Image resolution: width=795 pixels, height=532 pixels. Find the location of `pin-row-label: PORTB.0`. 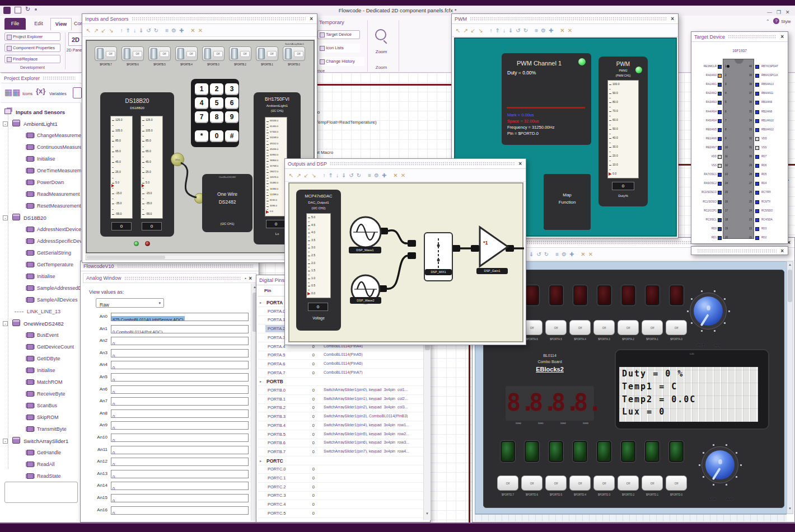

pin-row-label: PORTB.0 is located at coordinates (277, 390).